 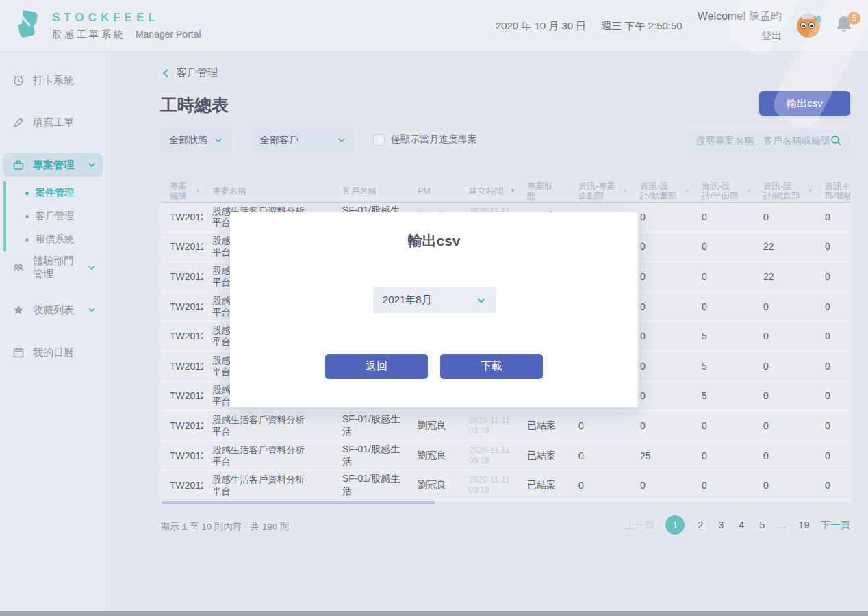 I want to click on column-header-dept-web: 資訊-設計/網頁部▼, so click(x=785, y=191).